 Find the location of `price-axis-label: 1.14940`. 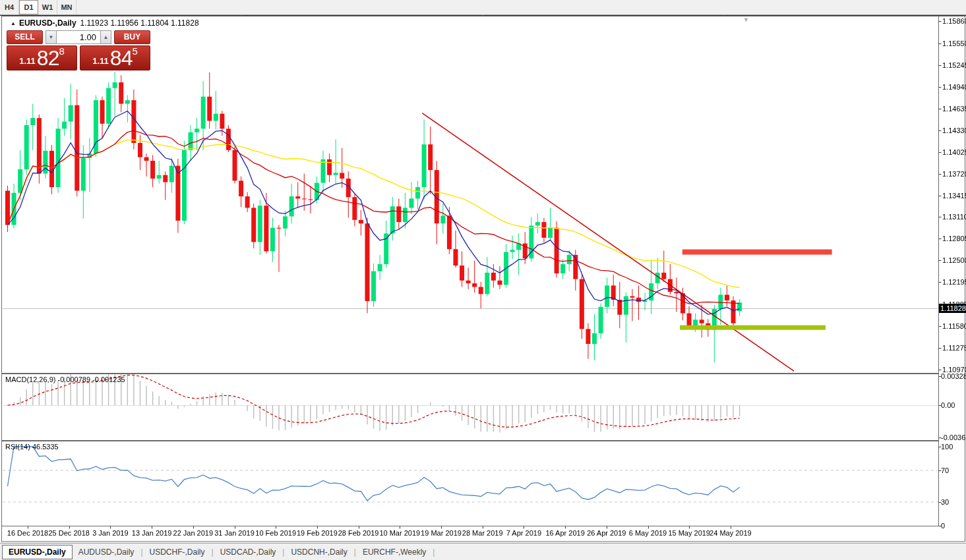

price-axis-label: 1.14940 is located at coordinates (954, 87).